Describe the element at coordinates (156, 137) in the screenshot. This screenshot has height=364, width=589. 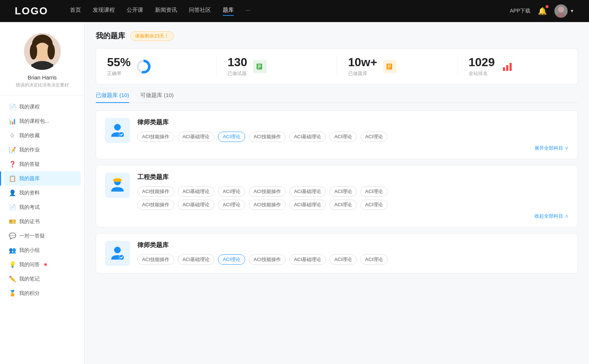
I see `tag-l1-1: ACI技能操作` at that location.